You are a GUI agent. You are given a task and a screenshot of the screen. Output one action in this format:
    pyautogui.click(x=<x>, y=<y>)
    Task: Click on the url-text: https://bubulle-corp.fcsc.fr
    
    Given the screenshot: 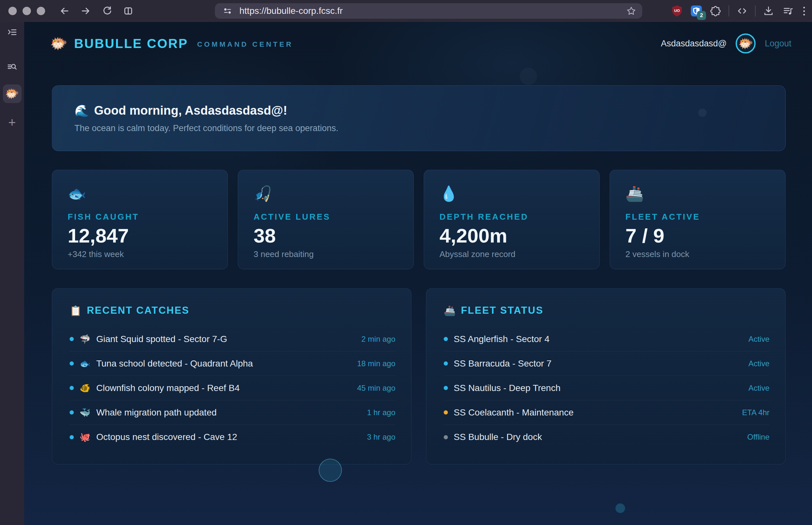 What is the action you would take?
    pyautogui.click(x=433, y=11)
    